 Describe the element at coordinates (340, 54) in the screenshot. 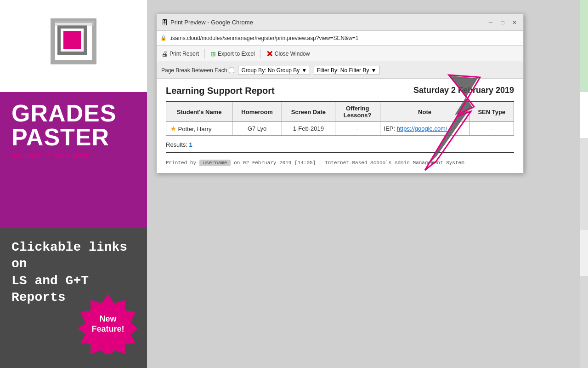

I see `report-toolbar: 🖨 Print Report ⊞ Export to Excel 🗙 Close…` at that location.